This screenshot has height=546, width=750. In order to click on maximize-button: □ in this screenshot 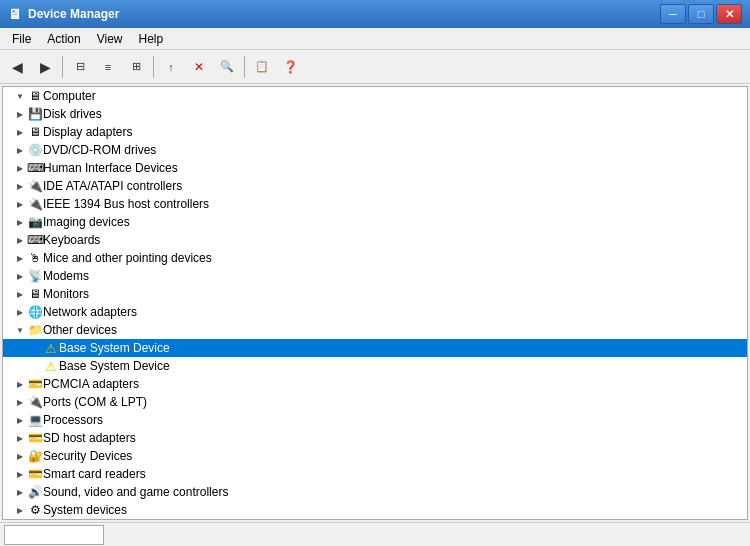, I will do `click(701, 14)`.